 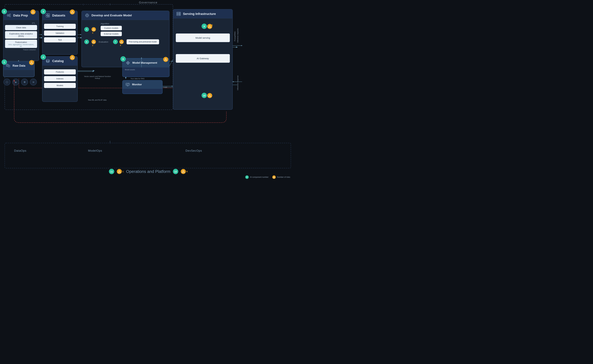 What do you see at coordinates (204, 95) in the screenshot?
I see `badge-10: 10` at bounding box center [204, 95].